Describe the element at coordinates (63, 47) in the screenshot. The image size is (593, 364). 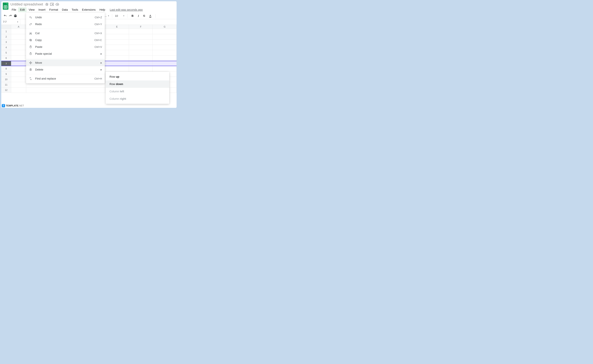
I see `menu-paste-label: Paste` at that location.